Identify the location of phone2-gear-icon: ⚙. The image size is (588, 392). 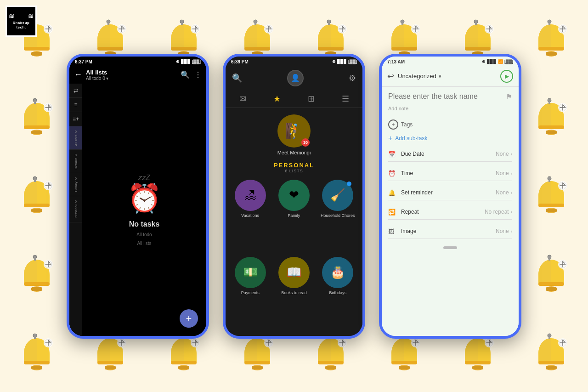
(352, 78).